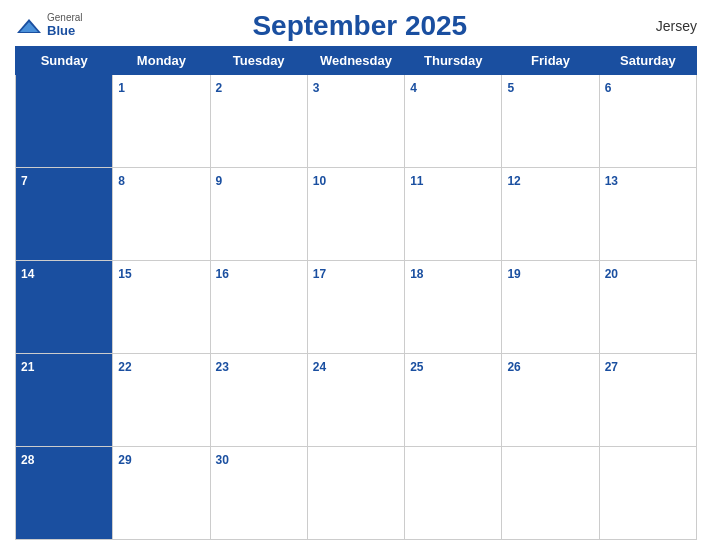  What do you see at coordinates (356, 214) in the screenshot?
I see `calendar-cell: 10` at bounding box center [356, 214].